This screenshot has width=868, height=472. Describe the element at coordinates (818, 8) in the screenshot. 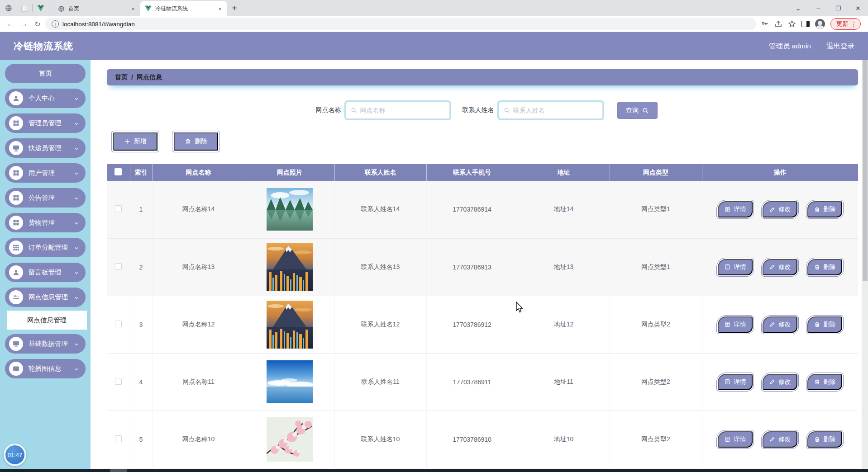

I see `minimize-button: –` at that location.